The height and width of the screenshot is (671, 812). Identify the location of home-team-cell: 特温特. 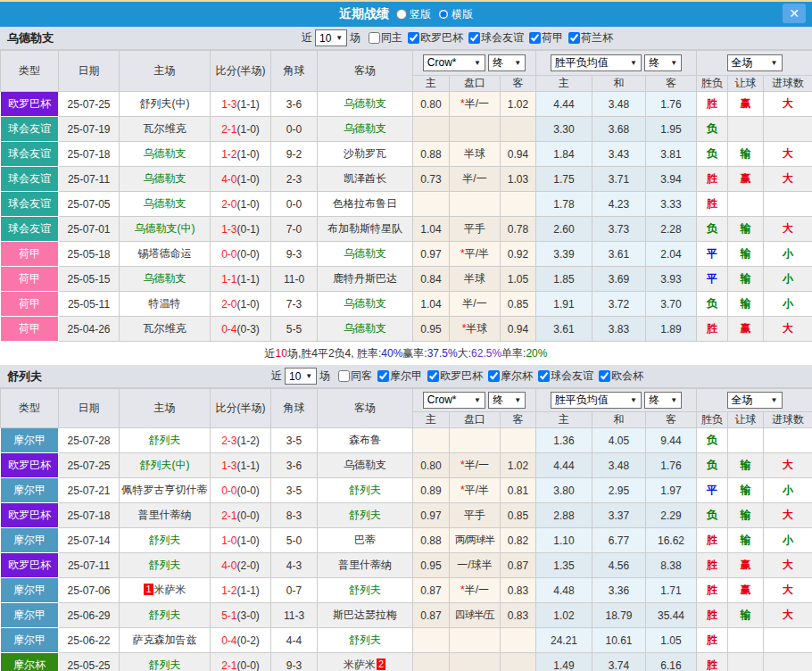
(165, 304).